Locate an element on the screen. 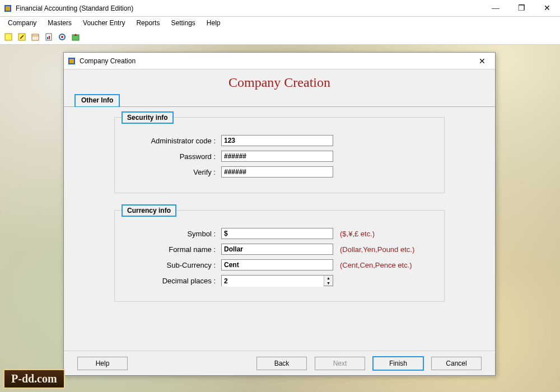  menu-help: Help is located at coordinates (214, 23).